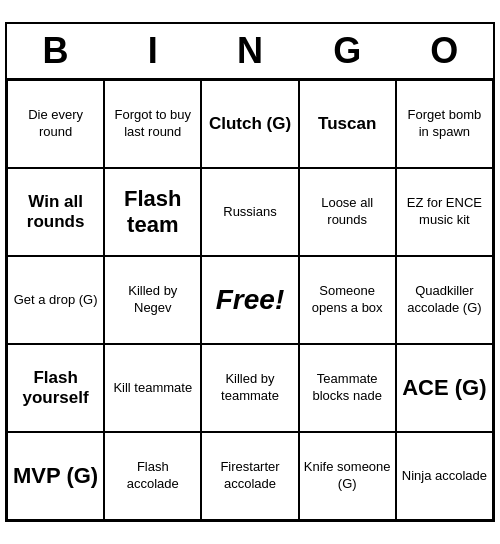  I want to click on bingo-cell-20: MVP (G), so click(56, 476).